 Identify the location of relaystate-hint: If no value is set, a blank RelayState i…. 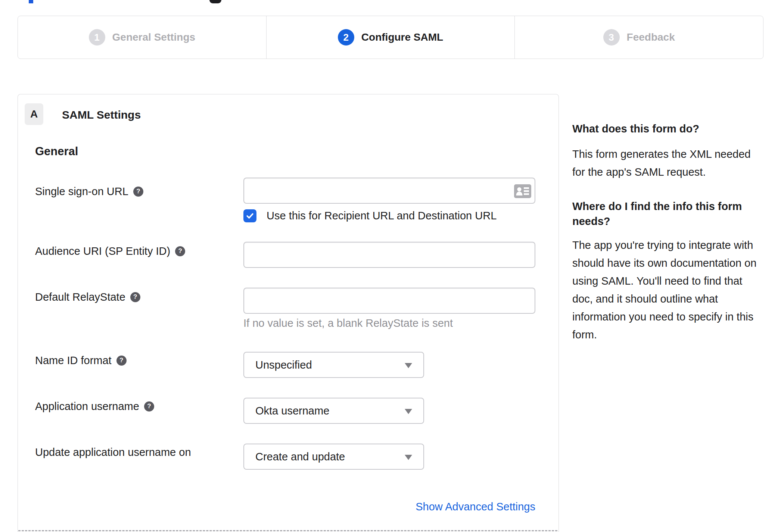
(348, 323).